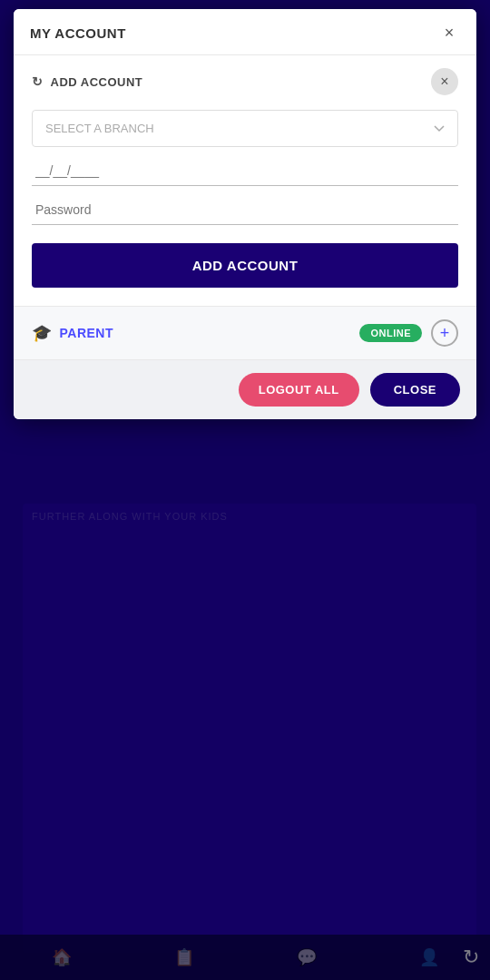  I want to click on add-account-header: ↻ ADD ACCOUNT ×, so click(245, 82).